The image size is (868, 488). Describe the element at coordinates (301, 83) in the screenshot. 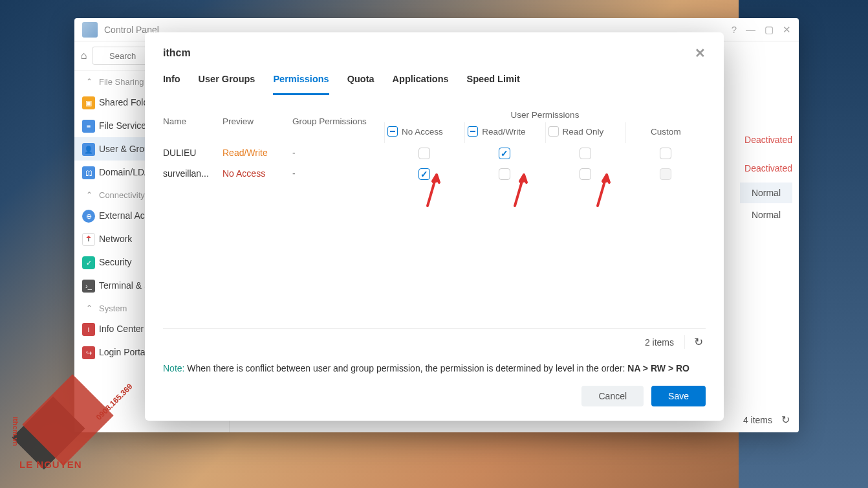

I see `tab-permissions: Permissions` at that location.